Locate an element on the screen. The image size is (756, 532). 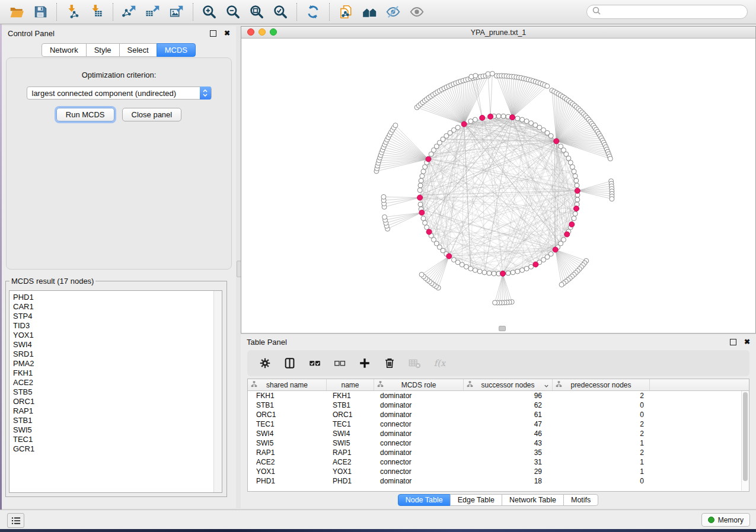
cell-name: YOX1 is located at coordinates (350, 472).